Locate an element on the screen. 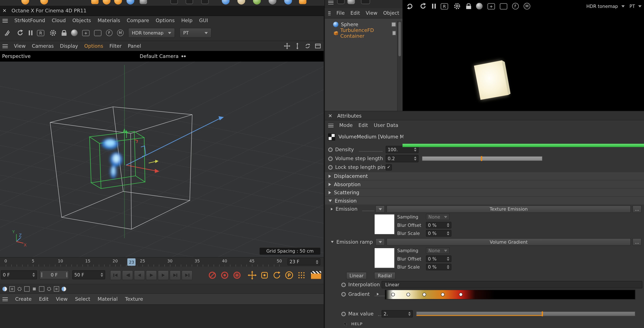 Image resolution: width=644 pixels, height=328 pixels. vp-menu-view: View is located at coordinates (20, 46).